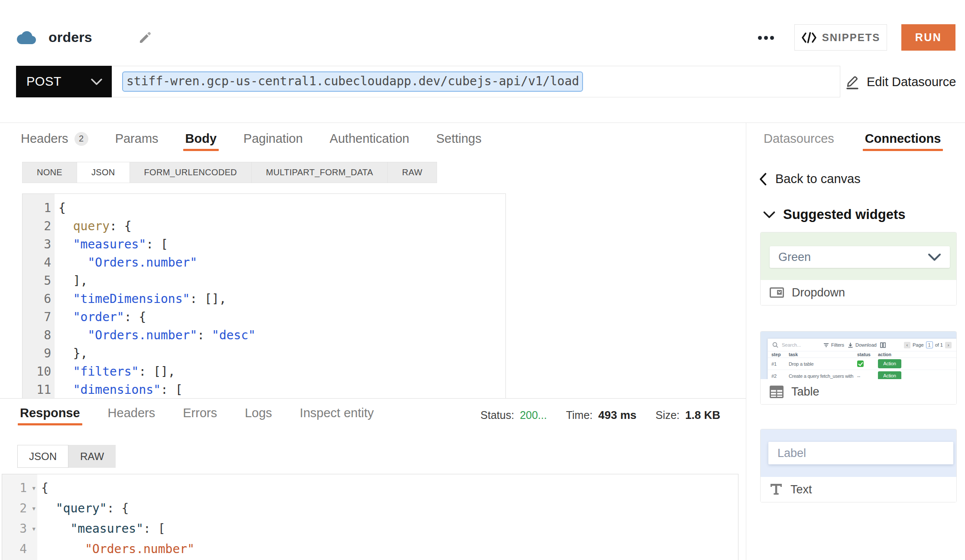 This screenshot has width=965, height=560. Describe the element at coordinates (44, 81) in the screenshot. I see `method-value: POST` at that location.